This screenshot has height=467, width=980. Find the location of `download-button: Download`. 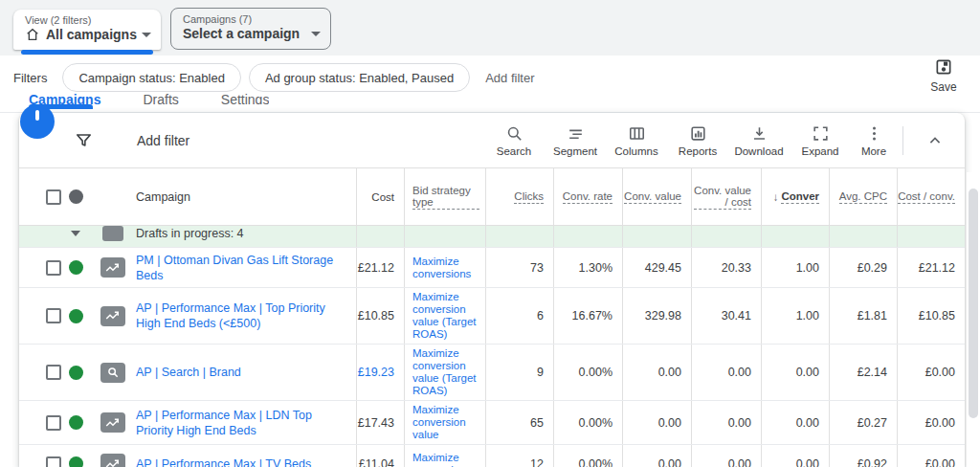

download-button: Download is located at coordinates (759, 141).